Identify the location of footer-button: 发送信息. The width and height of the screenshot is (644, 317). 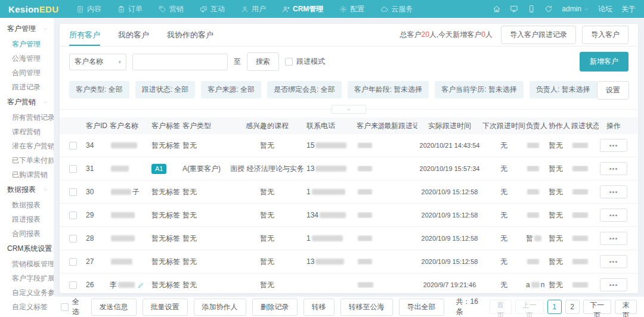
(114, 307).